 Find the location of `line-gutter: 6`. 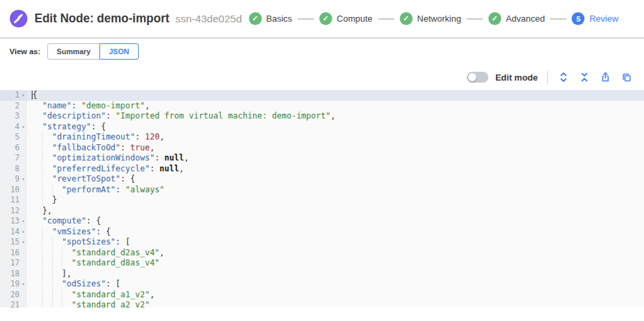

line-gutter: 6 is located at coordinates (14, 148).